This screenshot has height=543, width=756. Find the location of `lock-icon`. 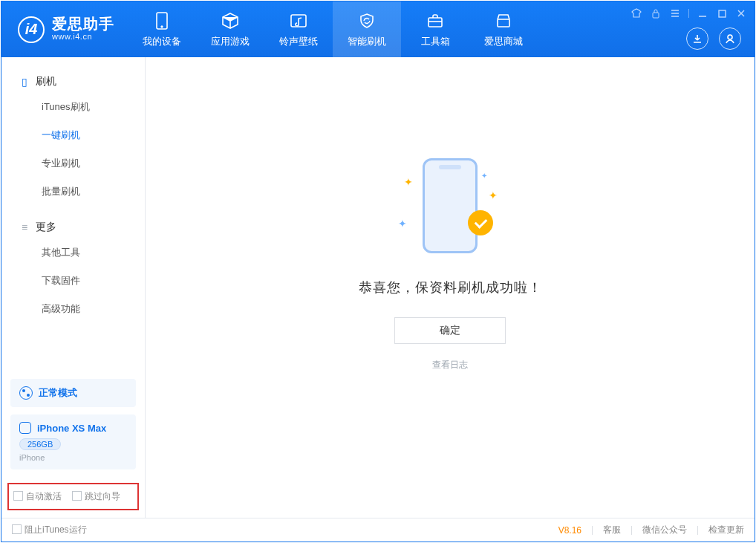

lock-icon is located at coordinates (656, 13).